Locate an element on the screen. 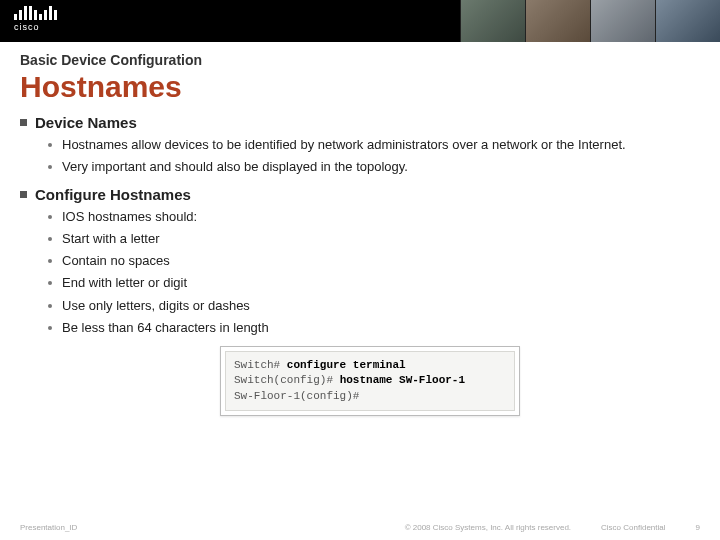 This screenshot has width=720, height=540. terminal-output: Switch# configure terminal Switch(config… is located at coordinates (370, 381).